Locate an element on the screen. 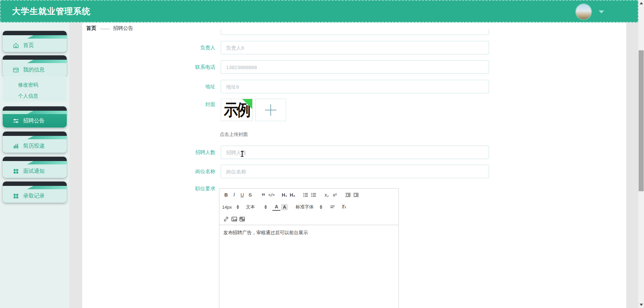 This screenshot has height=308, width=644. sidebar-item-resume-delivery: 简历投递 is located at coordinates (35, 142).